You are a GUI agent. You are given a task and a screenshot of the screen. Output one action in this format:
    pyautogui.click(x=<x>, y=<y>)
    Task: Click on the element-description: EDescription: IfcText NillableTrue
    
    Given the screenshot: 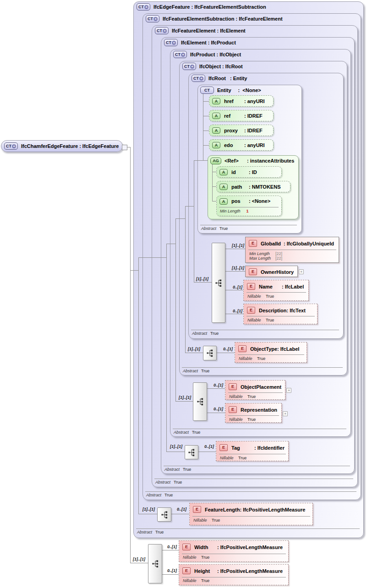 What is the action you would take?
    pyautogui.click(x=280, y=314)
    